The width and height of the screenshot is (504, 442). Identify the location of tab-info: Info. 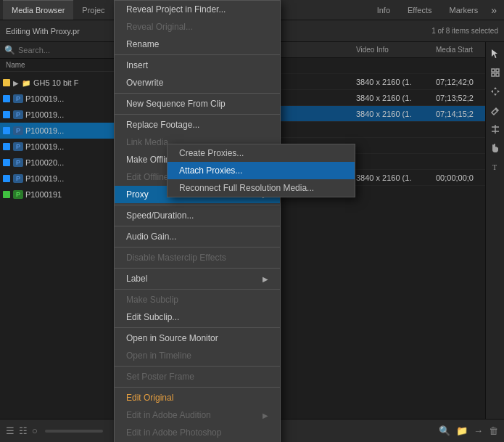
(384, 10).